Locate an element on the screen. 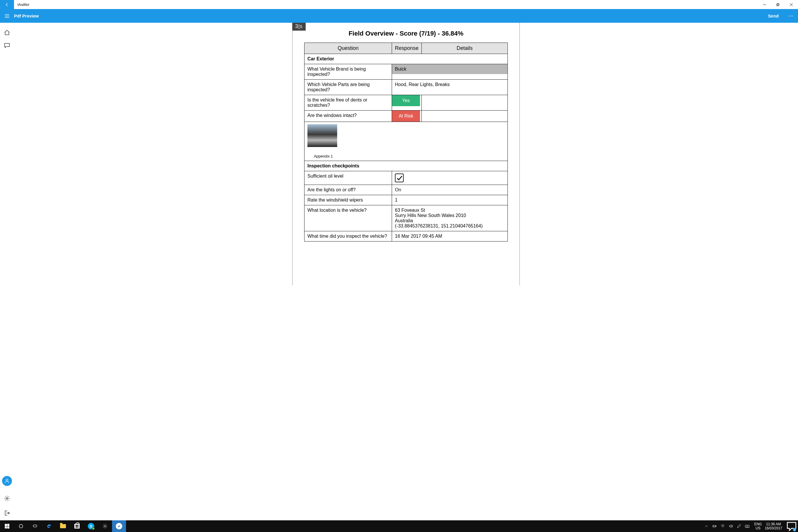 The image size is (798, 532). windows-taskbar: S ENG US 11:36 AM 16/03/2017 6 is located at coordinates (399, 526).